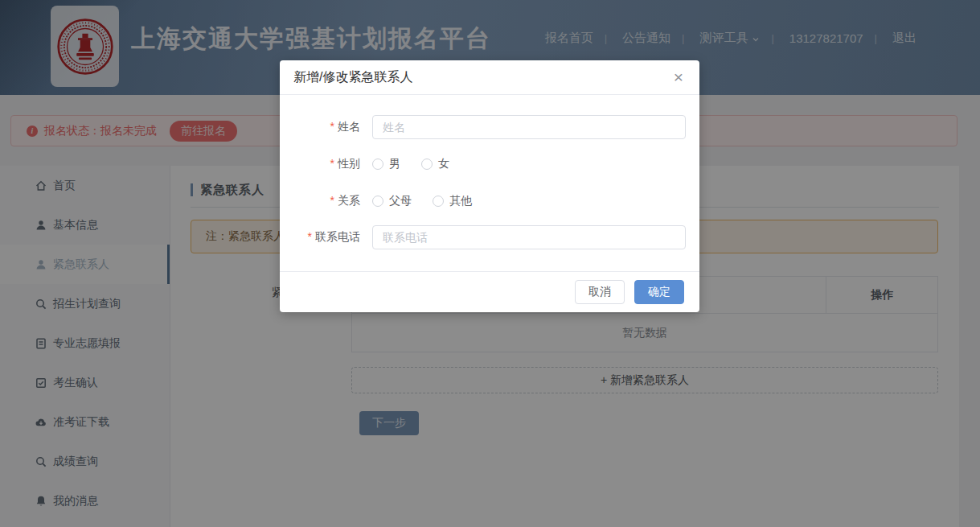 The image size is (980, 527). I want to click on relationship-other-radio: 其他, so click(452, 201).